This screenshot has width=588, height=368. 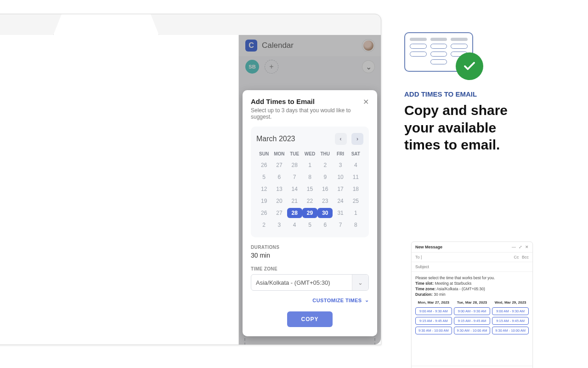 What do you see at coordinates (325, 201) in the screenshot?
I see `calendar-day: 23` at bounding box center [325, 201].